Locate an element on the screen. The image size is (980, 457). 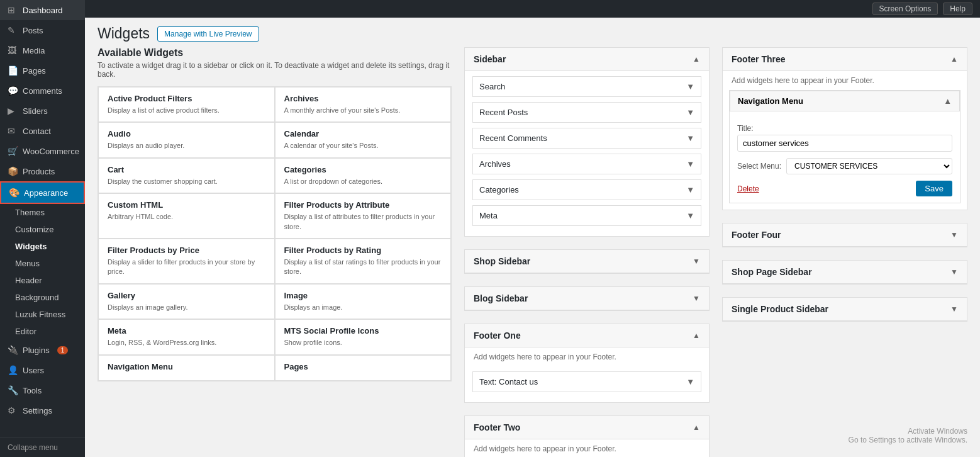
sidebar-item-label: Settings is located at coordinates (38, 410).